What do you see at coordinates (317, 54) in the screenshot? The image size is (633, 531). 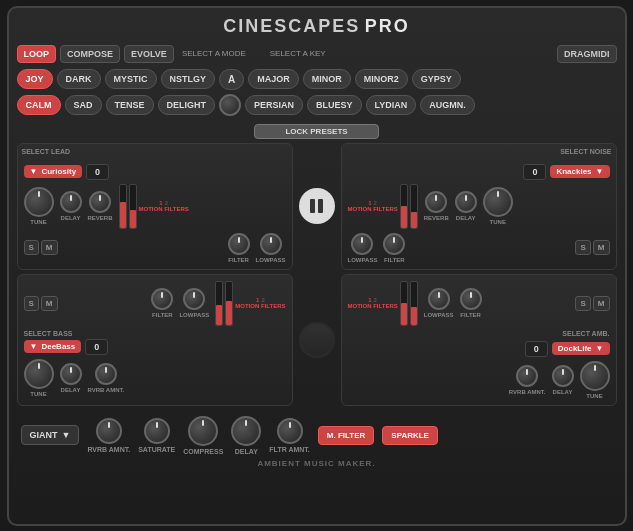 I see `top-controls: LOOP COMPOSE EVOLVE SELECT A MODE SELECT…` at bounding box center [317, 54].